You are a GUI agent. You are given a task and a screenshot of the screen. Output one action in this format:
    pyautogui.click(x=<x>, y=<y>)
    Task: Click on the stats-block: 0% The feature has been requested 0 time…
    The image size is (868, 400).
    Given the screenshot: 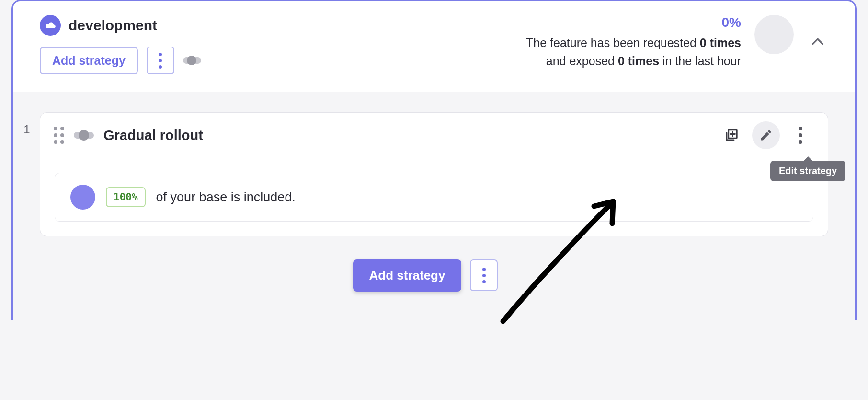 What is the action you would take?
    pyautogui.click(x=633, y=42)
    